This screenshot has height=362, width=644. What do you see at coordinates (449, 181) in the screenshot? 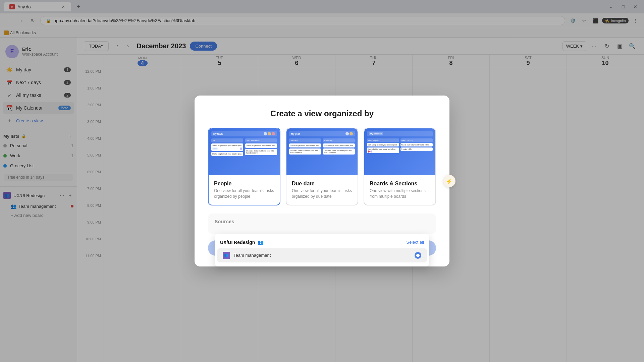
I see `floating-hint-button: ⚡` at bounding box center [449, 181].